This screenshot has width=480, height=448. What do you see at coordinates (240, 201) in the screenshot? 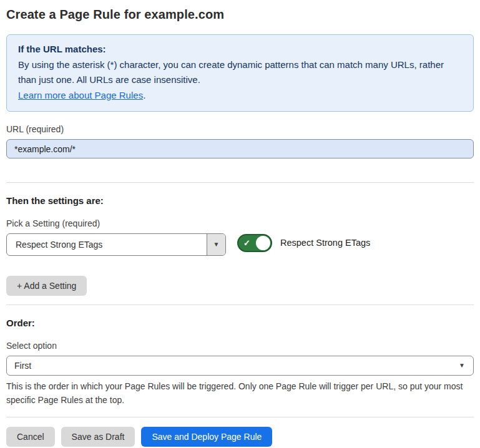
I see `settings-section-heading: Then the settings are:` at bounding box center [240, 201].